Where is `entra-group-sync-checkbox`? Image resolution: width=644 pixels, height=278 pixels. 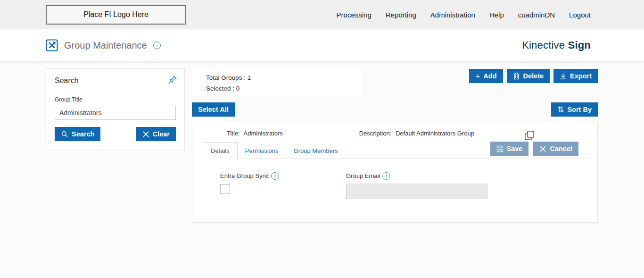
entra-group-sync-checkbox is located at coordinates (225, 189).